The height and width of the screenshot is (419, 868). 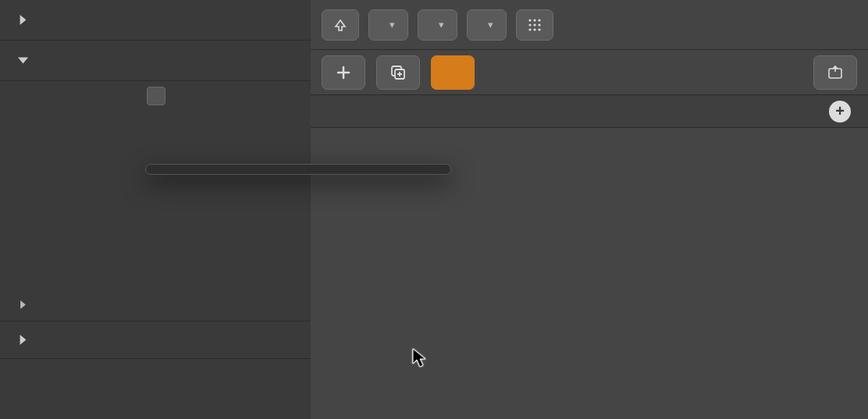 What do you see at coordinates (589, 25) in the screenshot?
I see `top-toolbar: ▾ ▾ ▾` at bounding box center [589, 25].